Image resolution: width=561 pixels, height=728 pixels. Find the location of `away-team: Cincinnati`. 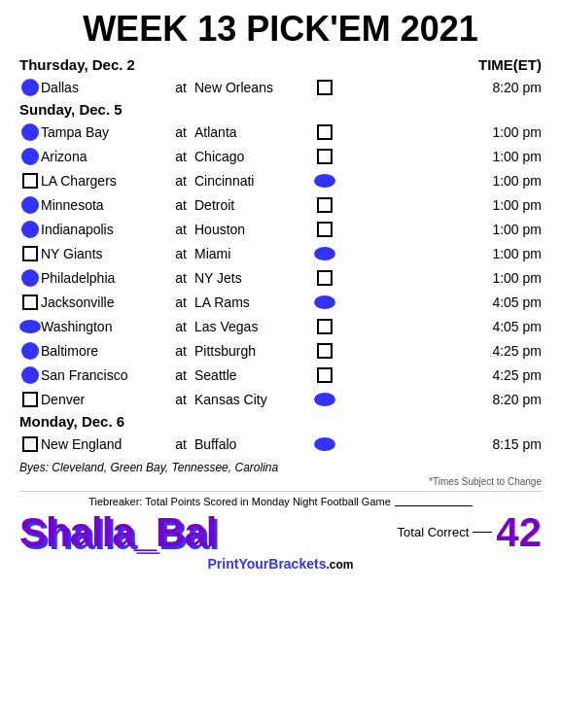

away-team: Cincinnati is located at coordinates (253, 181).